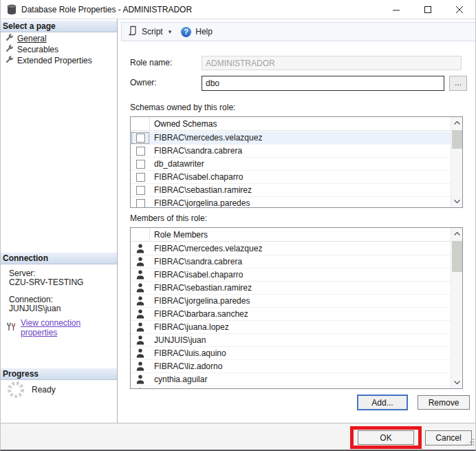 This screenshot has height=451, width=476. What do you see at coordinates (32, 50) in the screenshot?
I see `sidebar-item-securables: Securables` at bounding box center [32, 50].